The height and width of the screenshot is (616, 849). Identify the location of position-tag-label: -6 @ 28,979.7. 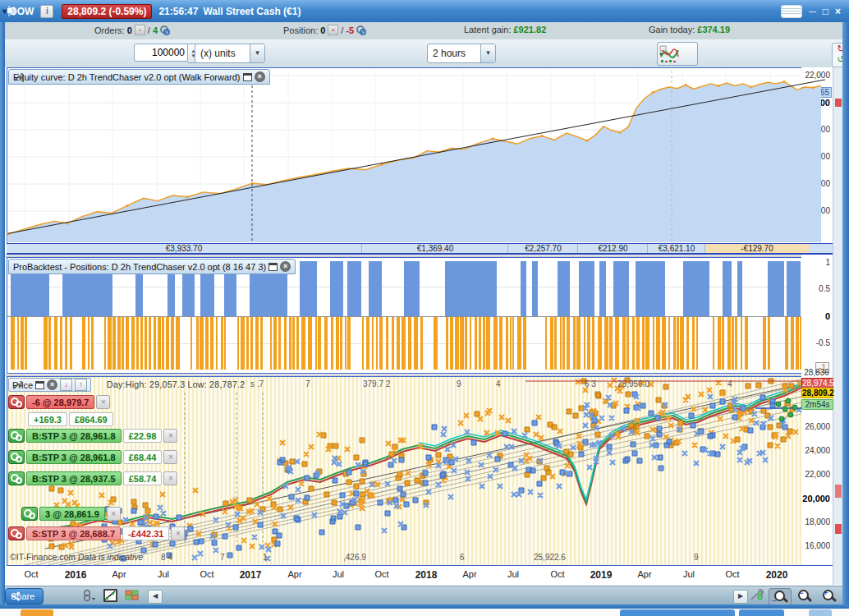
(61, 402).